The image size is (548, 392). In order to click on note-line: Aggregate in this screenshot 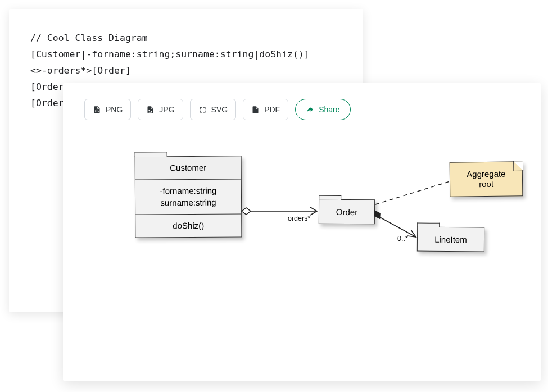, I will do `click(486, 174)`.